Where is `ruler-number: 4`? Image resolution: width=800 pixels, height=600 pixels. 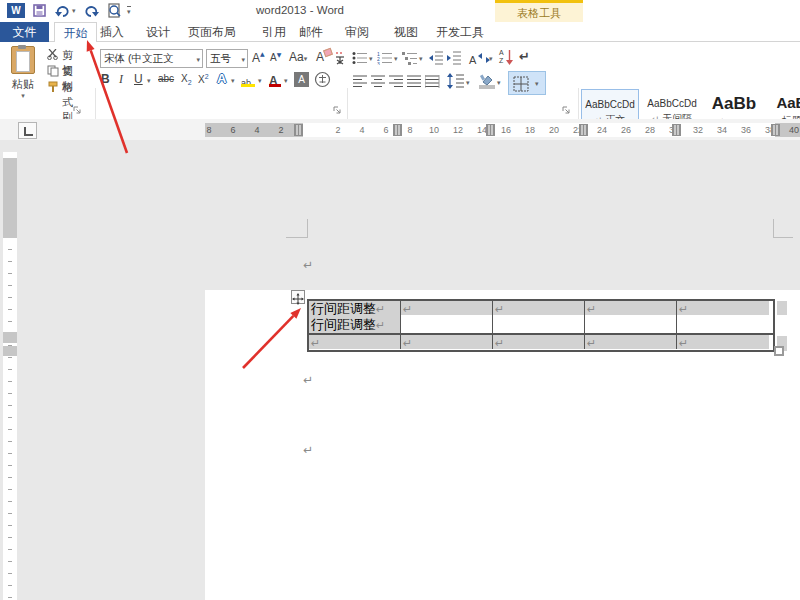 ruler-number: 4 is located at coordinates (362, 130).